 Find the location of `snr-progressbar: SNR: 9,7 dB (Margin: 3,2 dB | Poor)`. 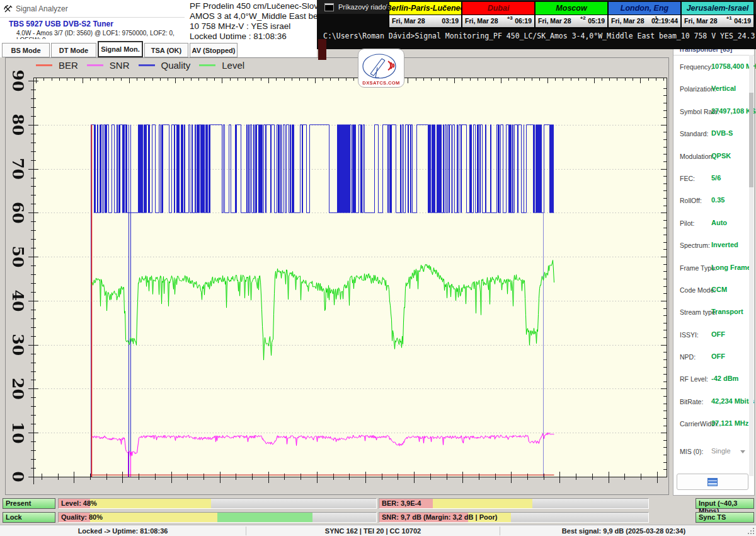

snr-progressbar: SNR: 9,7 dB (Margin: 3,2 dB | Poor) is located at coordinates (514, 517).